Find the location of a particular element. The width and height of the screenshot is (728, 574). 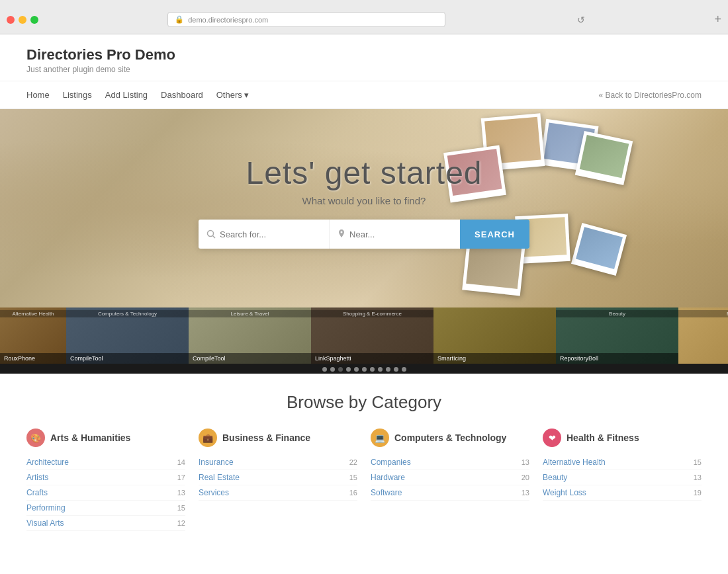

carousel-item: Performing is located at coordinates (703, 336).